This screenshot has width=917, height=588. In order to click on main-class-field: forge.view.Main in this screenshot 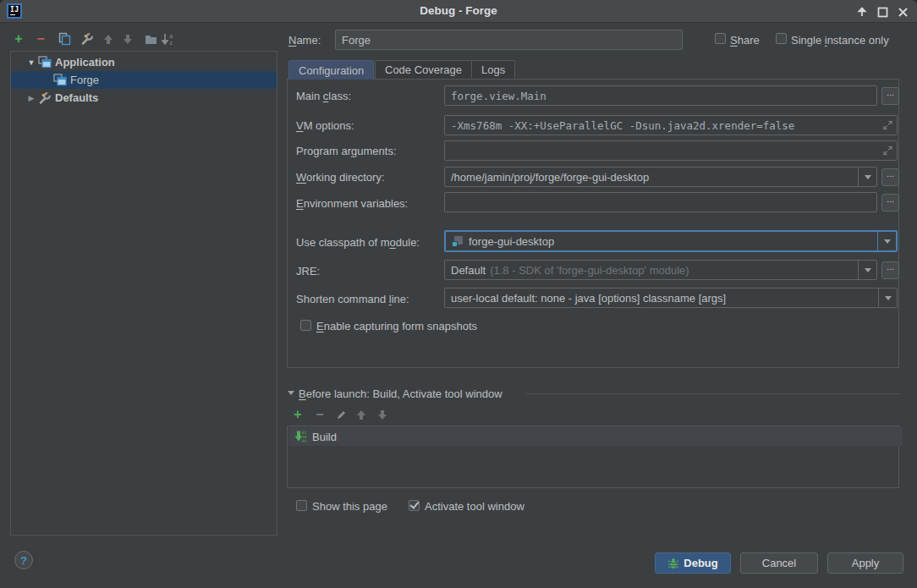, I will do `click(661, 96)`.